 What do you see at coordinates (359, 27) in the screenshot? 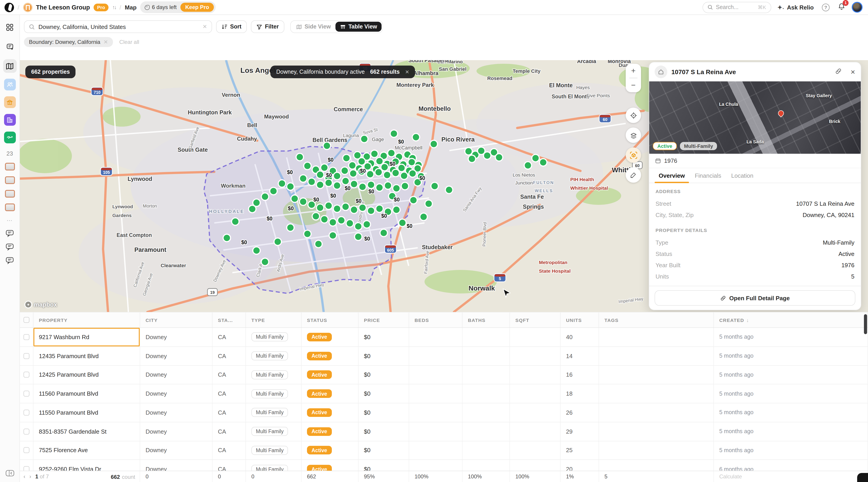
I see `table-view-tab: Table View` at bounding box center [359, 27].